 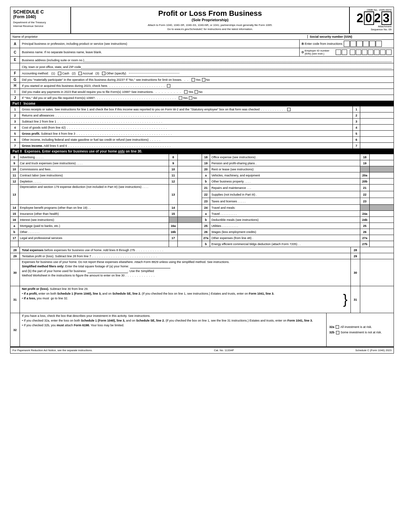 What do you see at coordinates (238, 62) in the screenshot?
I see `address-input` at bounding box center [238, 62].